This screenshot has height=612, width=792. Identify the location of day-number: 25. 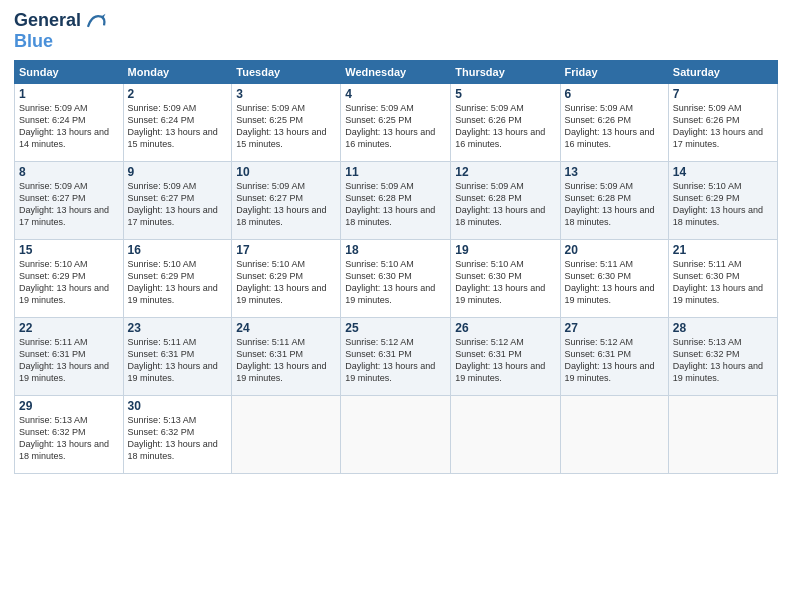
(396, 328).